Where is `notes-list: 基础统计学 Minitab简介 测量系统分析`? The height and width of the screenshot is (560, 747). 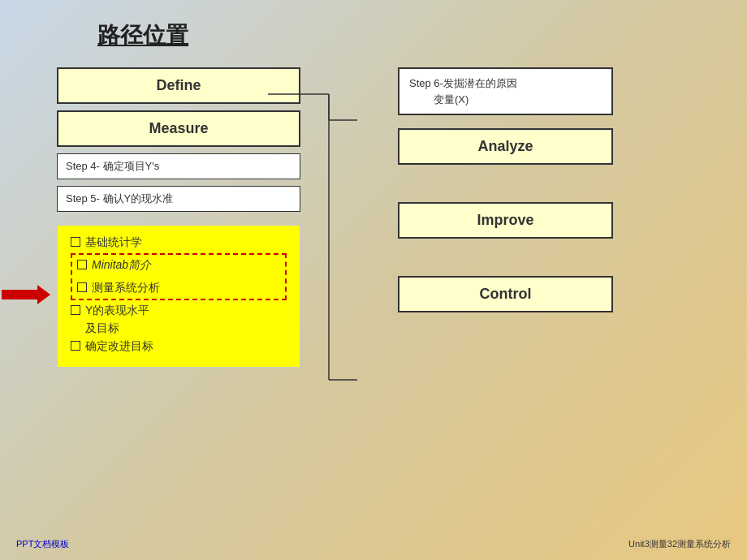 notes-list: 基础统计学 Minitab简介 测量系统分析 is located at coordinates (179, 295).